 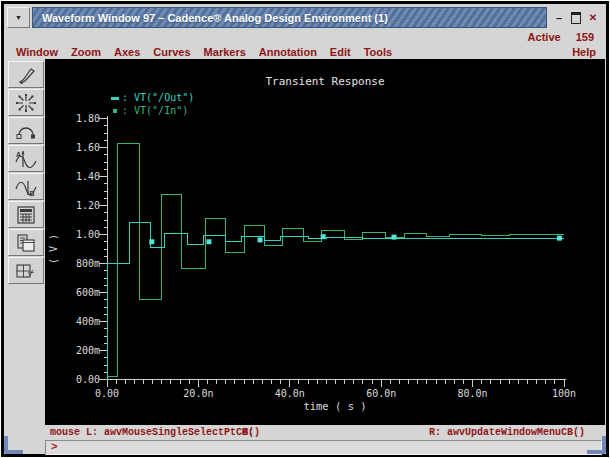 I want to click on legend-marker-in, so click(x=115, y=111).